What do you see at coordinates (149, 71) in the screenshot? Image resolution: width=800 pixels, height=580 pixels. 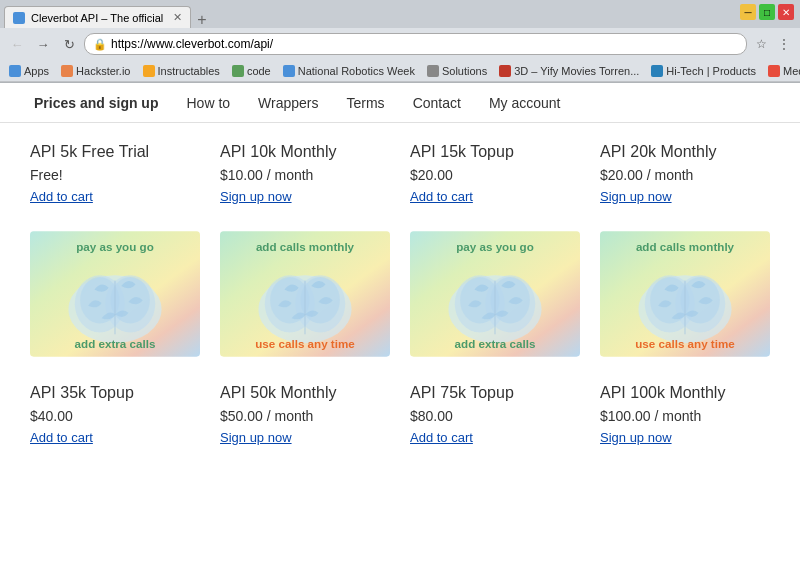 I see `bookmark-instructables-icon` at bounding box center [149, 71].